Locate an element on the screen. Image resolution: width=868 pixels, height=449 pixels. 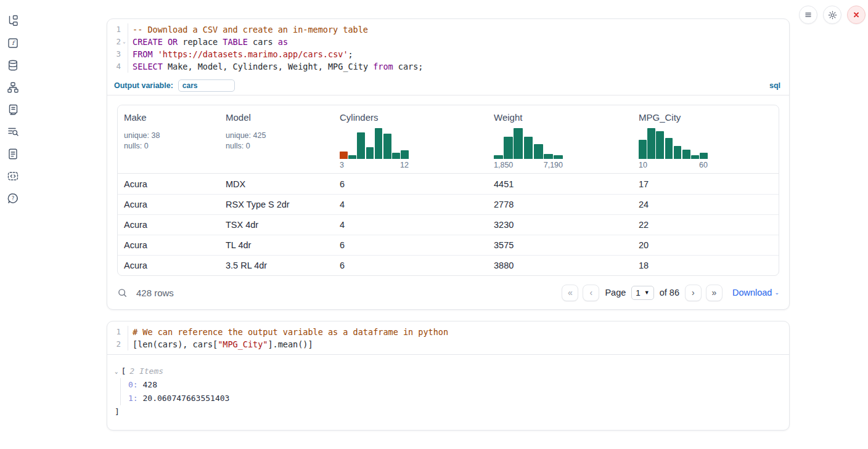
item-index: 1: is located at coordinates (136, 398).